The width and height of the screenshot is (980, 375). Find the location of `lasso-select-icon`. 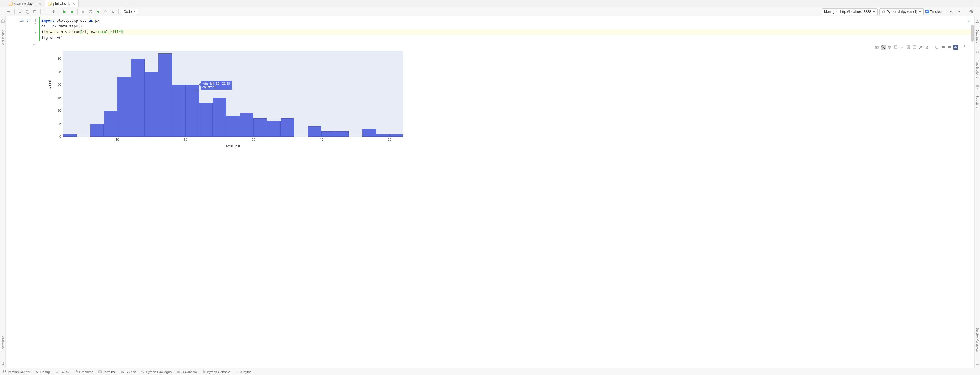

lasso-select-icon is located at coordinates (902, 47).